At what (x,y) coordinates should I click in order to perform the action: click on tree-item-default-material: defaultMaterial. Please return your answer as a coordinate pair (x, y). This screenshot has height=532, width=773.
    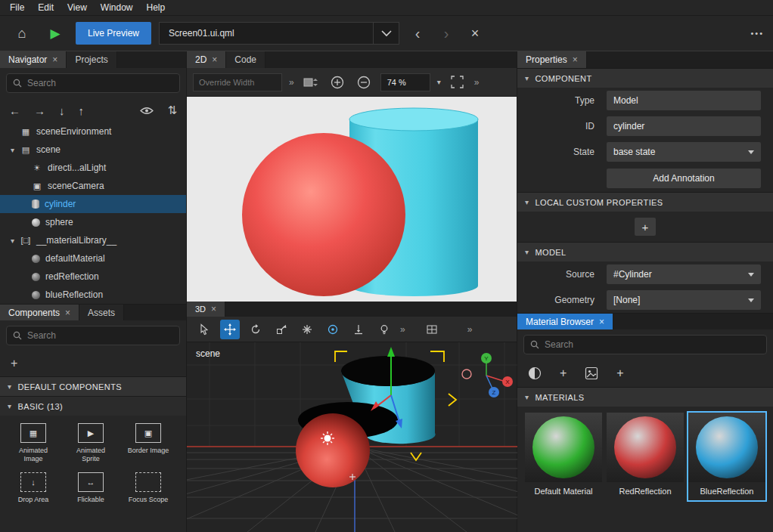
    Looking at the image, I should click on (93, 258).